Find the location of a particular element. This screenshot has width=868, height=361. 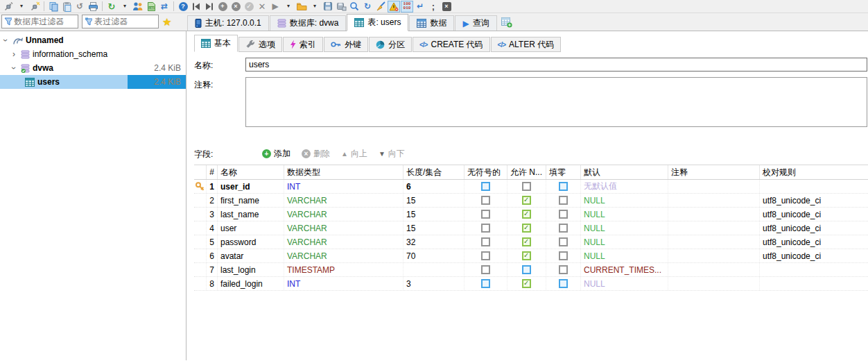

tab-query: ▶ 查询 is located at coordinates (476, 23).